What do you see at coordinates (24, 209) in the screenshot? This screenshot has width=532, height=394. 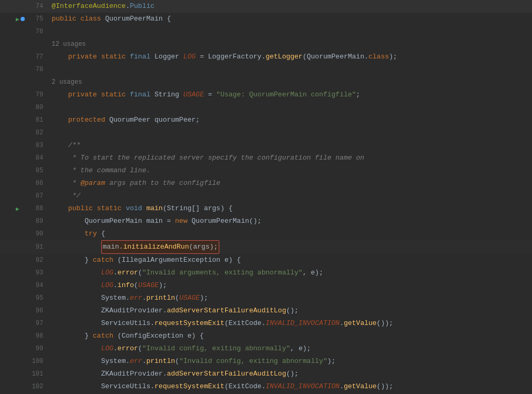 I see `gutter: ▶88` at bounding box center [24, 209].